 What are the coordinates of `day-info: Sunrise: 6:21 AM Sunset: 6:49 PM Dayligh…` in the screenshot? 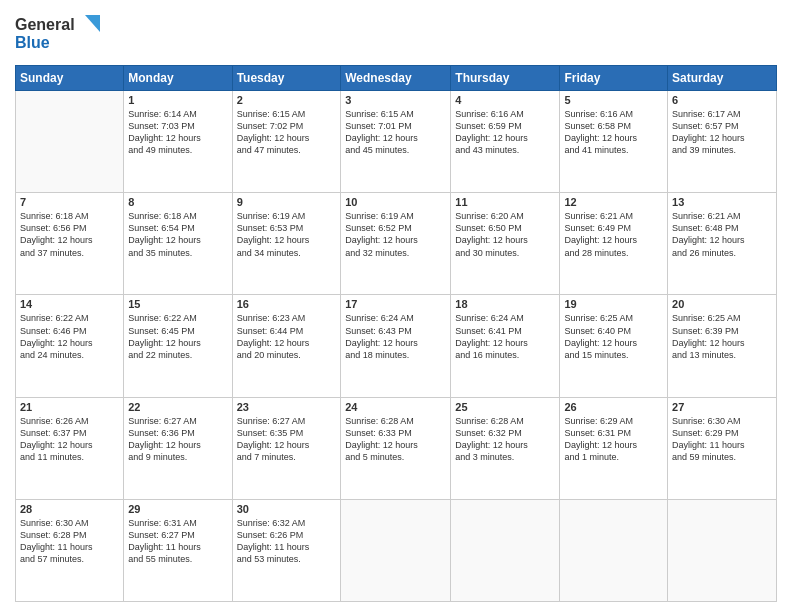 It's located at (614, 234).